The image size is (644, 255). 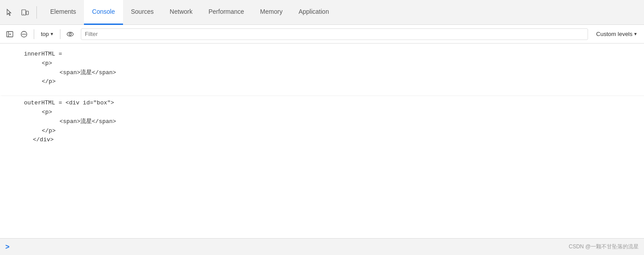 What do you see at coordinates (10, 12) in the screenshot?
I see `cursor-icon` at bounding box center [10, 12].